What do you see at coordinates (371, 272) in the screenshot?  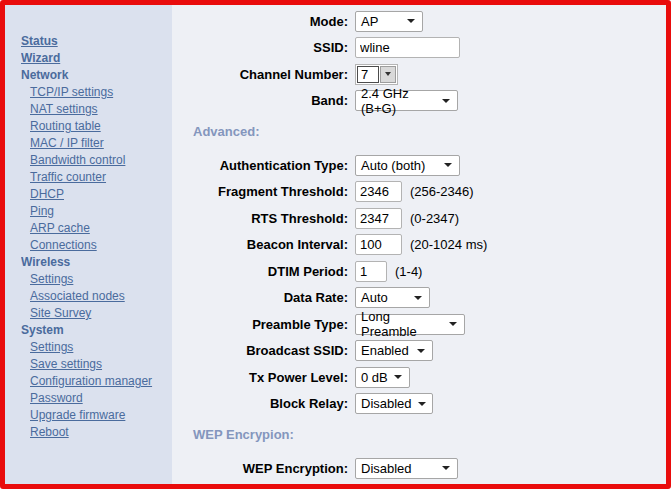 I see `dtim-period-input` at bounding box center [371, 272].